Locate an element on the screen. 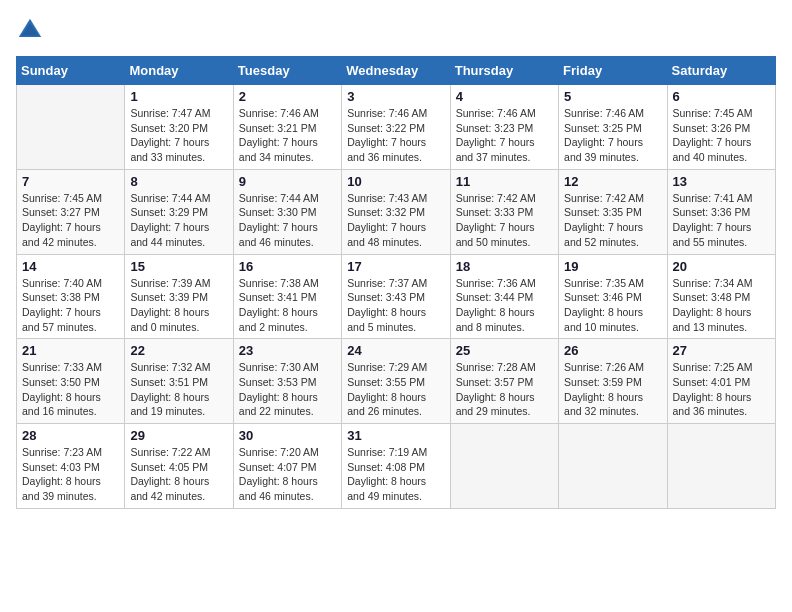 This screenshot has width=792, height=612. day-number: 7 is located at coordinates (70, 182).